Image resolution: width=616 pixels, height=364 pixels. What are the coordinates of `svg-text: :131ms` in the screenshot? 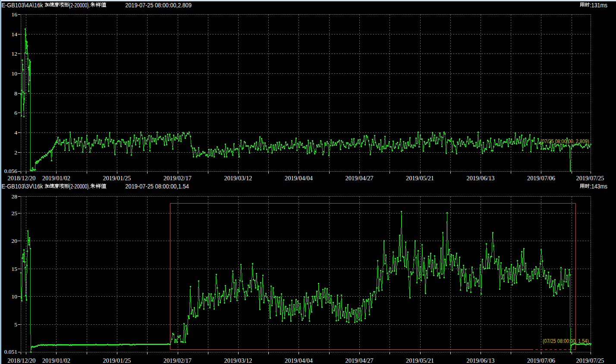 It's located at (599, 5).